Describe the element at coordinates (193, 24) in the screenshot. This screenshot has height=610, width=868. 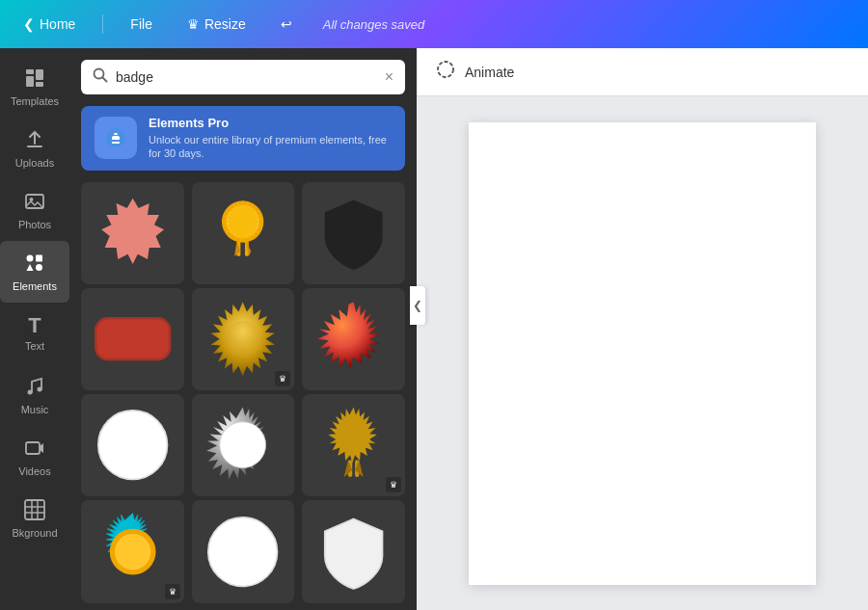
I see `resize-icon: ♛` at that location.